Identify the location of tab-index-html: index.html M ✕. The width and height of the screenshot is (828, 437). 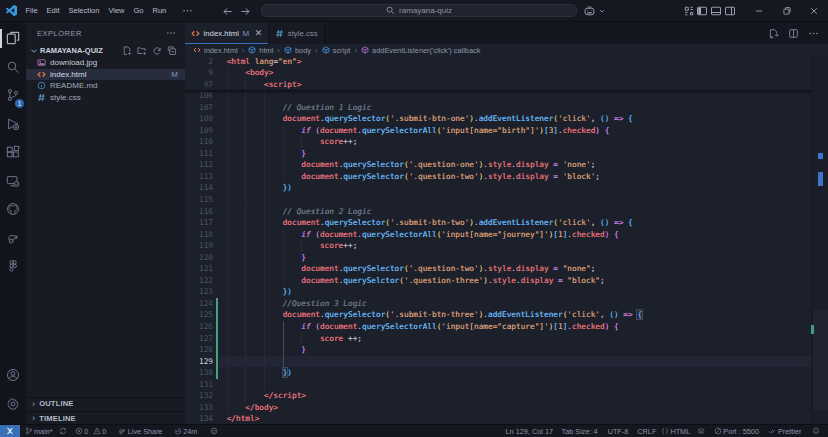
(227, 33).